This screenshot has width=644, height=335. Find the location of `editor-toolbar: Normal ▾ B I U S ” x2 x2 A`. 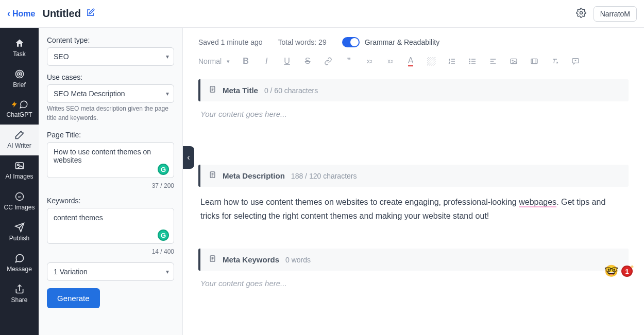

editor-toolbar: Normal ▾ B I U S ” x2 x2 A is located at coordinates (413, 61).